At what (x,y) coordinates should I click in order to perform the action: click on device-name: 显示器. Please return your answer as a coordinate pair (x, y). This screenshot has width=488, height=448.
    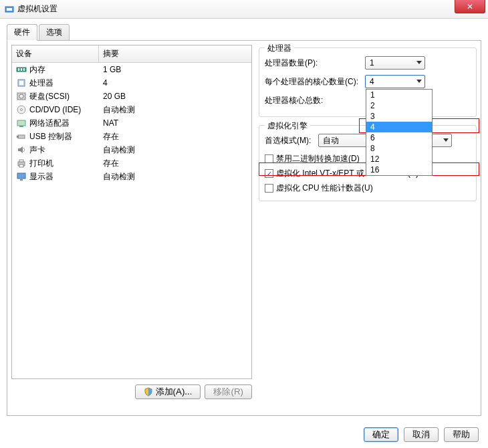
    Looking at the image, I should click on (41, 177).